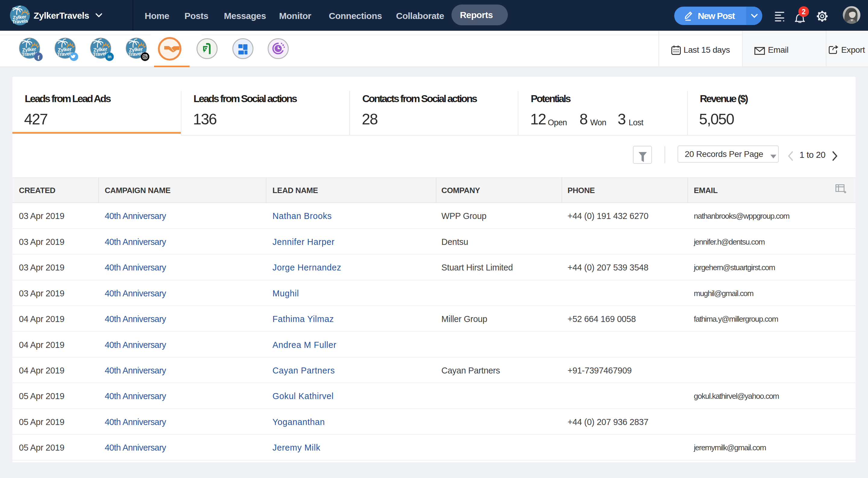 The width and height of the screenshot is (868, 478). What do you see at coordinates (110, 57) in the screenshot?
I see `svg-text: in` at bounding box center [110, 57].